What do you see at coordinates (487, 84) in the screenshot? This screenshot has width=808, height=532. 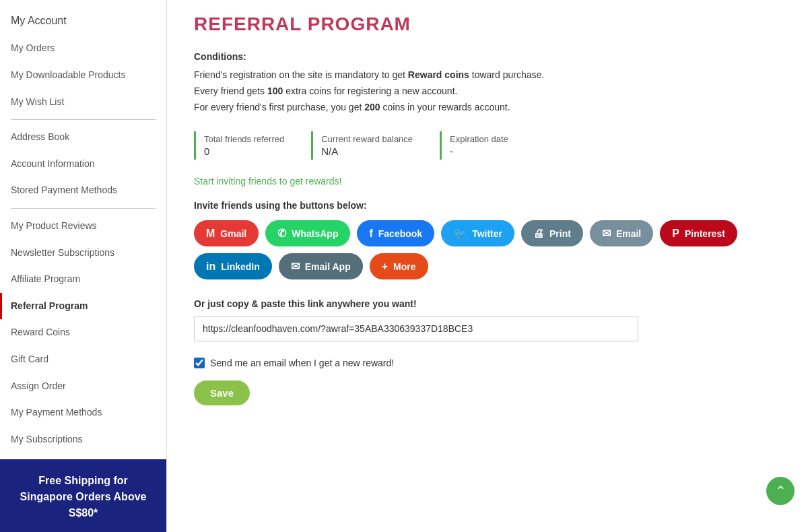 I see `conditions-section: Conditions: Friend's registration on the…` at bounding box center [487, 84].